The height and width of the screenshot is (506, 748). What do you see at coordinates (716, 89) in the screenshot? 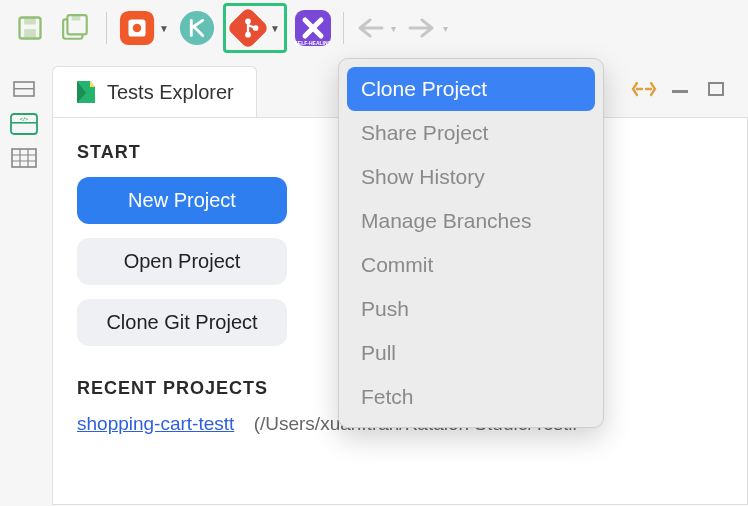
I see `maximize-icon` at bounding box center [716, 89].